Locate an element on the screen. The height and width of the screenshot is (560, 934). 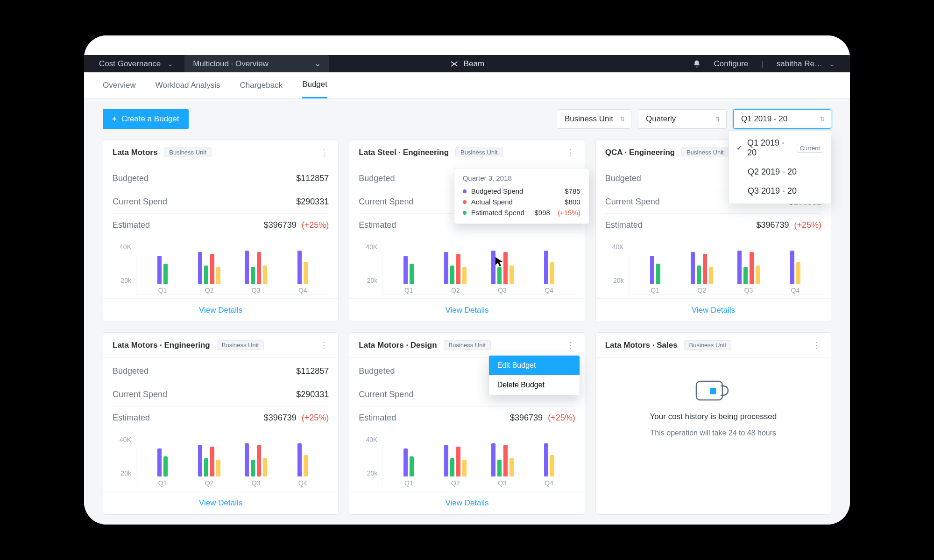
delete-budget-item: Delete Budget is located at coordinates (534, 385).